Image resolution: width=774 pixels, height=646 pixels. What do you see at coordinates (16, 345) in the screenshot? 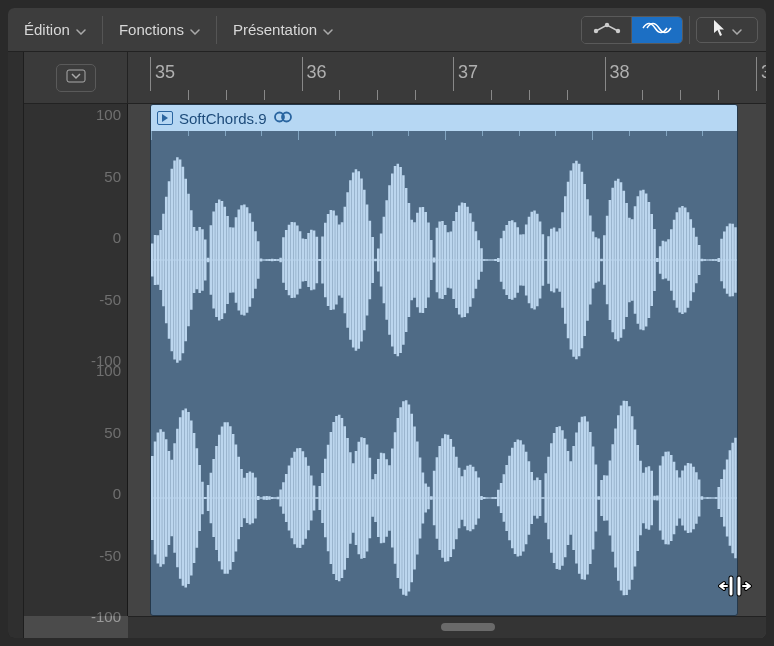
I see `left-gutter` at bounding box center [16, 345].